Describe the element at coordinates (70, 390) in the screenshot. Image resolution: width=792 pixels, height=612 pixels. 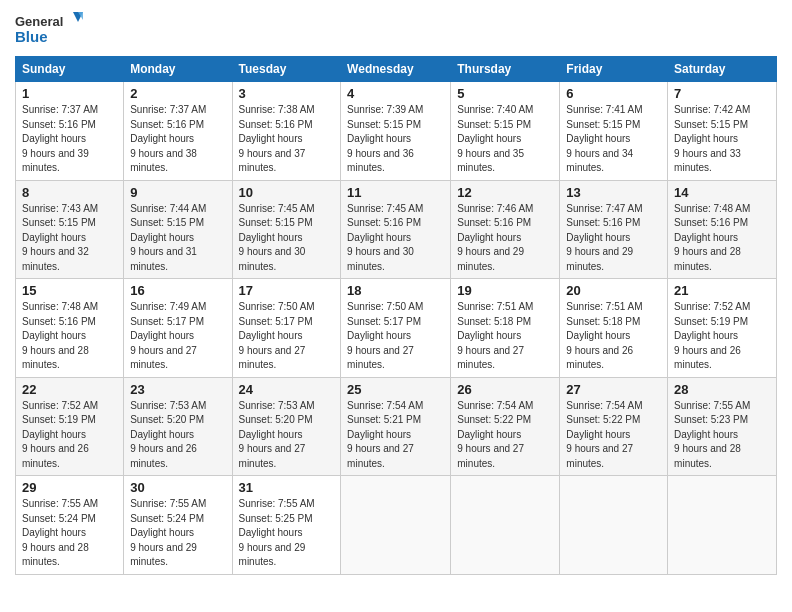
I see `day-number: 22` at that location.